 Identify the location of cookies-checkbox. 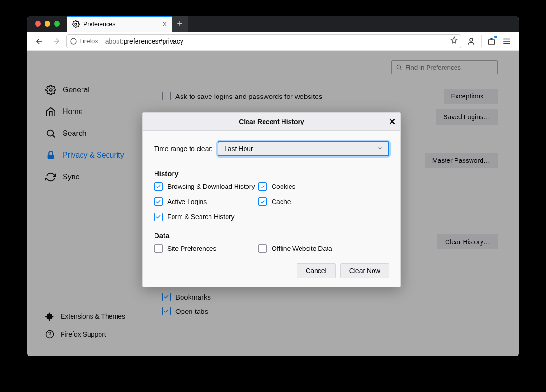
(263, 187).